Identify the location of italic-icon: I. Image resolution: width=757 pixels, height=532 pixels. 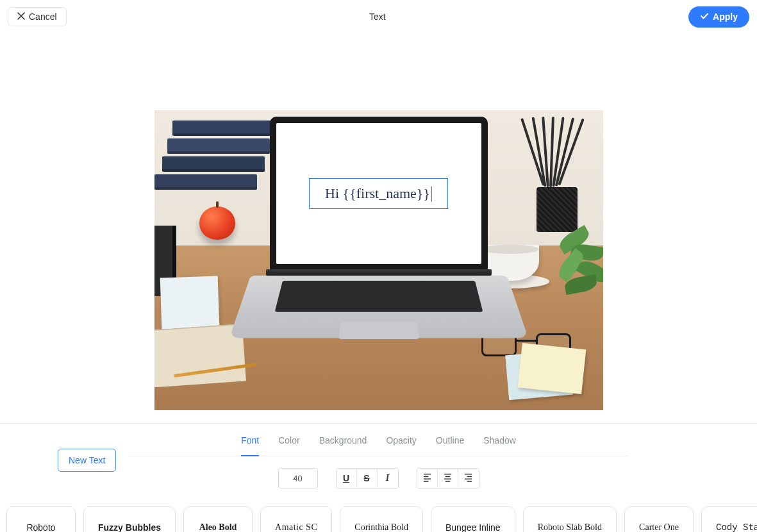
(387, 478).